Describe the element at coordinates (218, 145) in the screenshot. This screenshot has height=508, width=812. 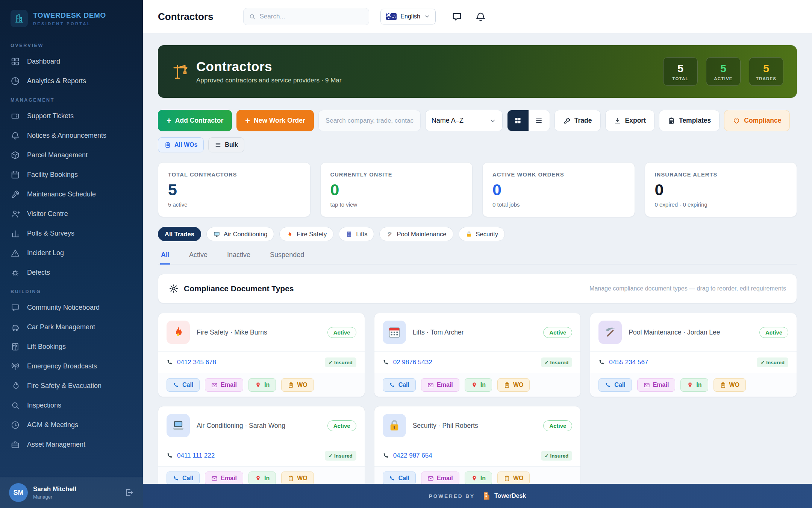
I see `menu-lines-icon` at that location.